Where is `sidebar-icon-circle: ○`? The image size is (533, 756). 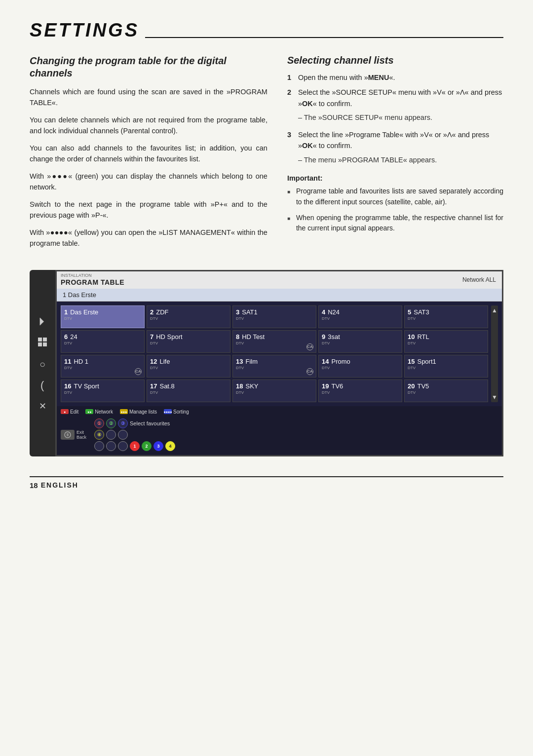
sidebar-icon-circle: ○ is located at coordinates (42, 364).